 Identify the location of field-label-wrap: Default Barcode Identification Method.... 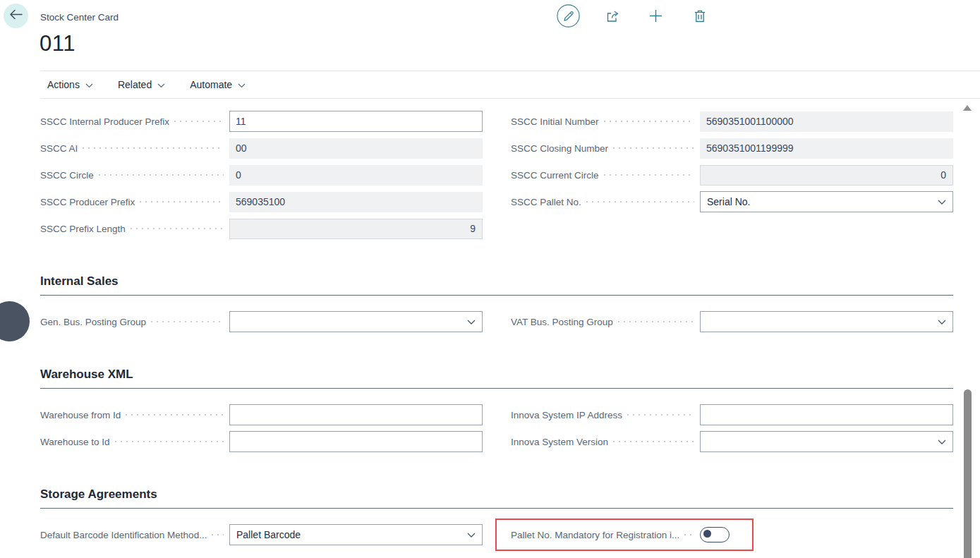
(135, 535).